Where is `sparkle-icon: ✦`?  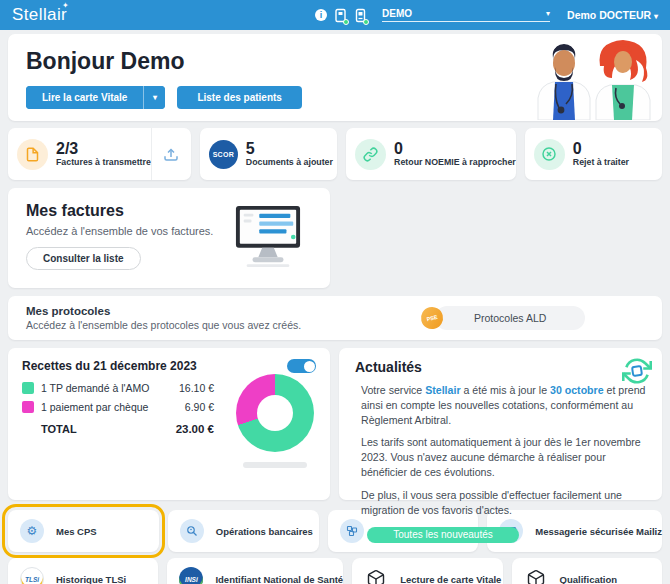 sparkle-icon: ✦ is located at coordinates (66, 6).